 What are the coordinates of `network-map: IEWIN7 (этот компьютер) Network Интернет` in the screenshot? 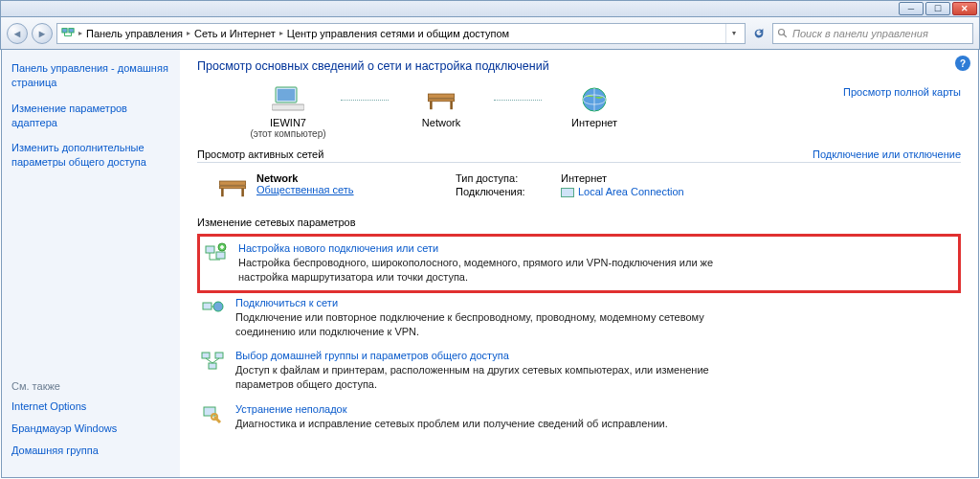 It's located at (441, 111).